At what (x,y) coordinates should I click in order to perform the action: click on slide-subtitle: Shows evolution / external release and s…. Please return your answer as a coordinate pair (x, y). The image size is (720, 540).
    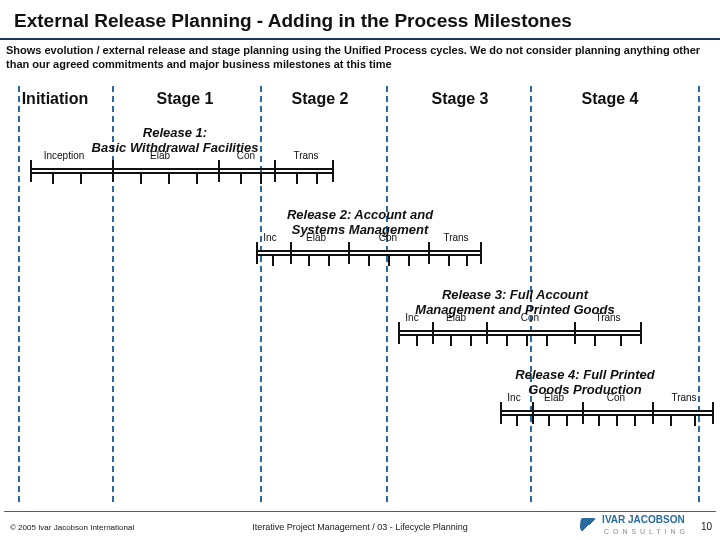
    Looking at the image, I should click on (360, 58).